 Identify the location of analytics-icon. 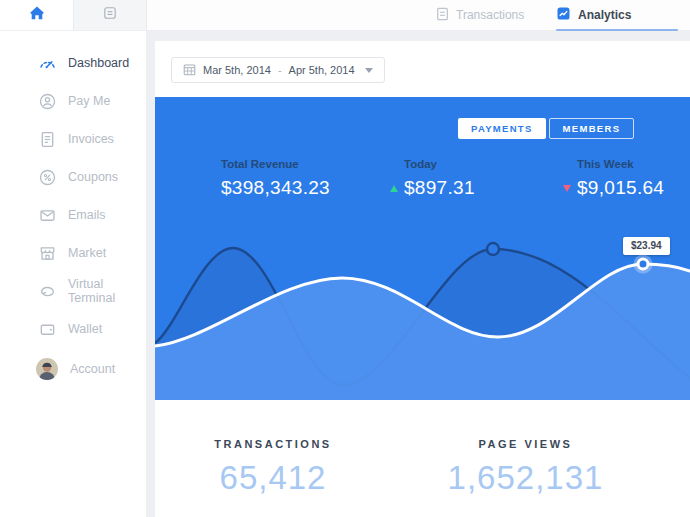
(564, 15).